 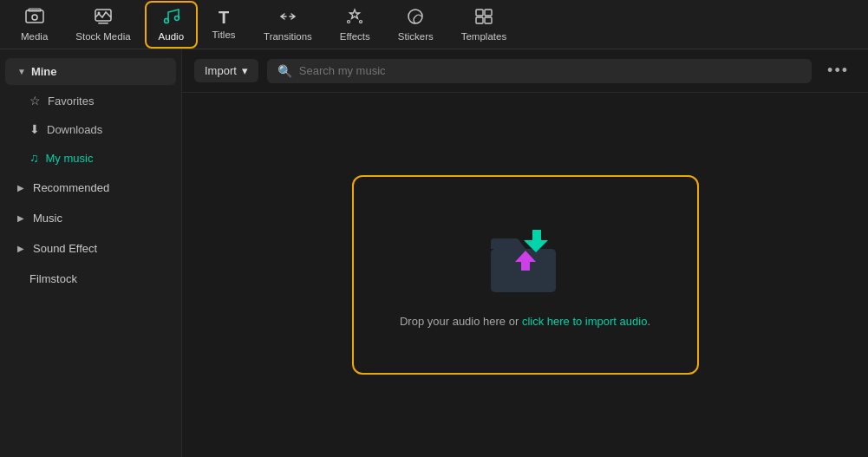 What do you see at coordinates (224, 35) in the screenshot?
I see `toolbar-titles-label: Titles` at bounding box center [224, 35].